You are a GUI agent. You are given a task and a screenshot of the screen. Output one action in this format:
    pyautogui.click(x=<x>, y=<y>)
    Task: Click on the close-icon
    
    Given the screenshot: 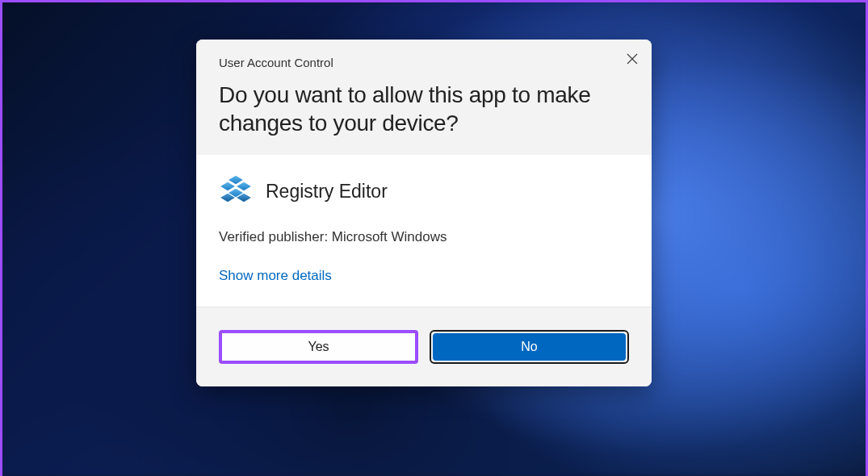 What is the action you would take?
    pyautogui.click(x=632, y=59)
    